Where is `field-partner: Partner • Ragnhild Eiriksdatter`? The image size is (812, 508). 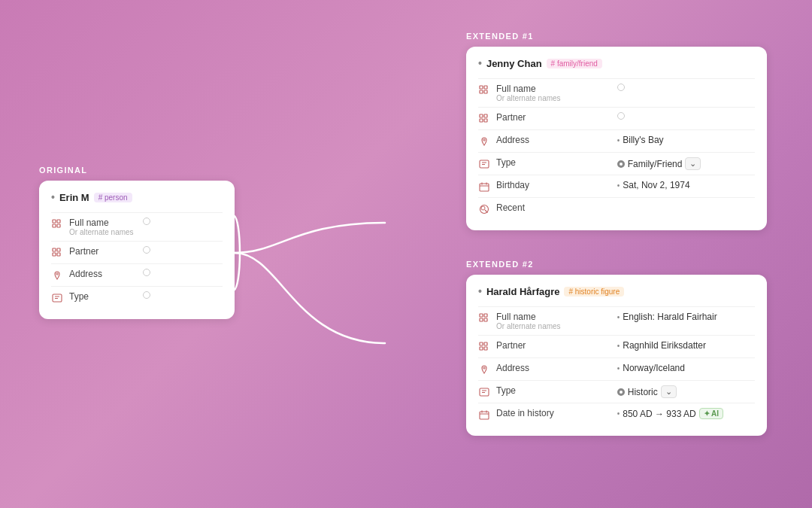
field-partner: Partner • Ragnhild Eiriksdatter is located at coordinates (617, 346).